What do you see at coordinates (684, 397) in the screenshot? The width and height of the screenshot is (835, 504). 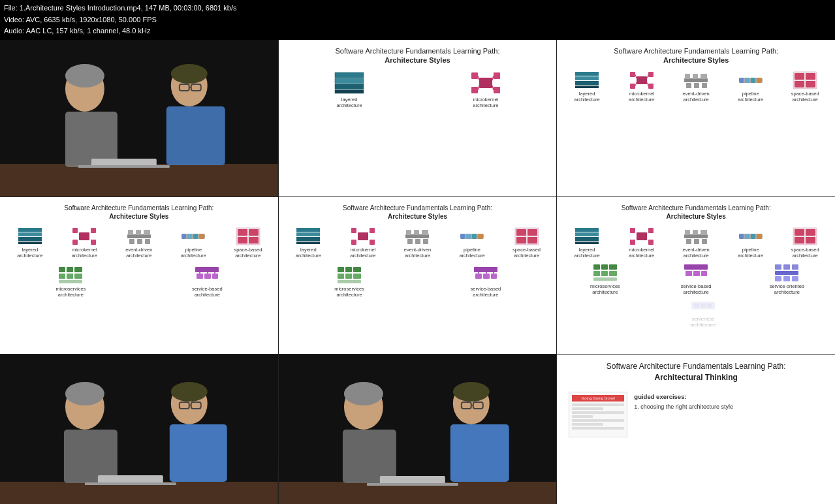 I see `exercise-label: guided exercises:` at bounding box center [684, 397].